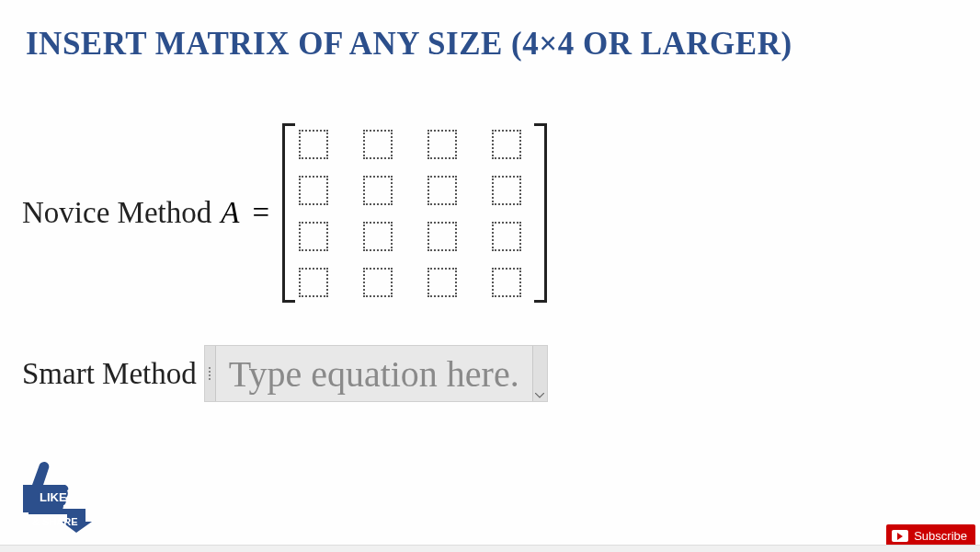 This screenshot has height=552, width=980. What do you see at coordinates (261, 213) in the screenshot?
I see `equals-sign: =` at bounding box center [261, 213].